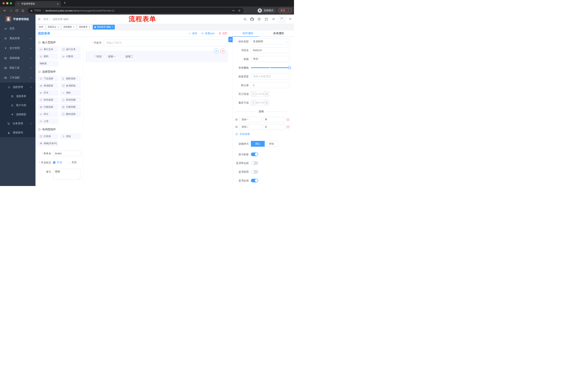  I want to click on address-bar: 不安全 dashboard.yudao.iocoder.cn /bpm/mana…, so click(136, 11).